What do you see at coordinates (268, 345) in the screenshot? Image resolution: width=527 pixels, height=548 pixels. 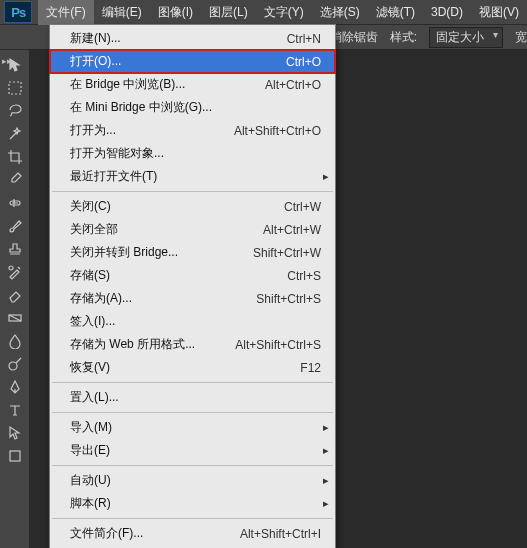 I see `menu-item-shortcut: Alt+Shift+Ctrl+S` at bounding box center [268, 345].